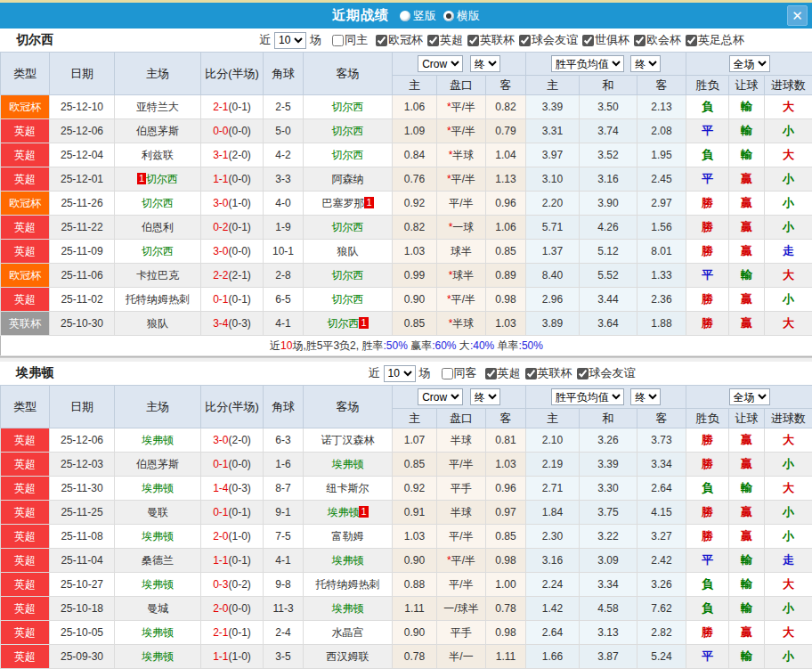 The height and width of the screenshot is (669, 812). I want to click on away-team: 埃弗顿, so click(348, 465).